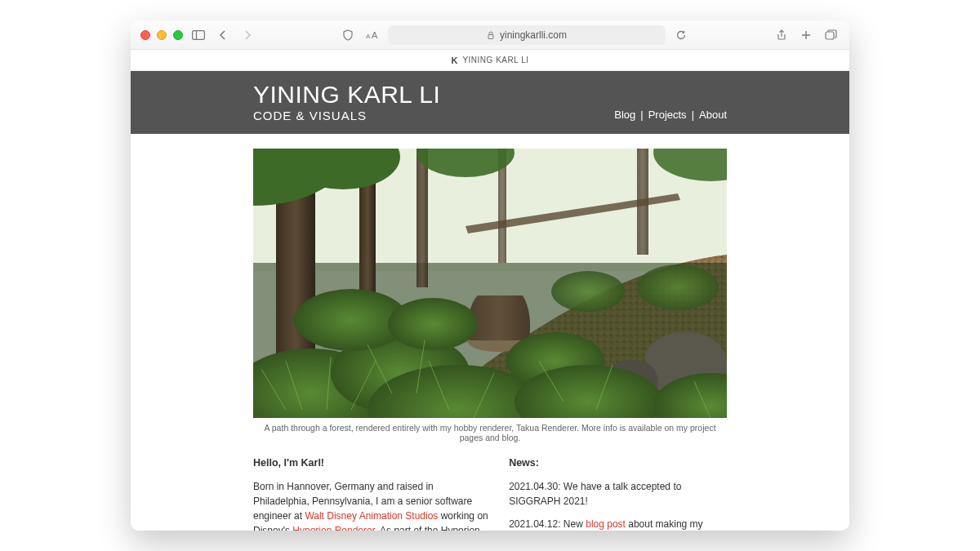 Image resolution: width=980 pixels, height=551 pixels. What do you see at coordinates (490, 35) in the screenshot?
I see `browser-toolbar: AA yiningkarlli.com` at bounding box center [490, 35].